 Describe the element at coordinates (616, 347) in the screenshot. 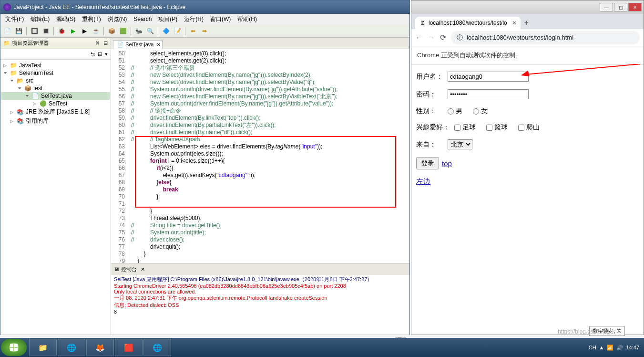

I see `system-tray: CH ▲ 📶 🔊 14:47` at that location.